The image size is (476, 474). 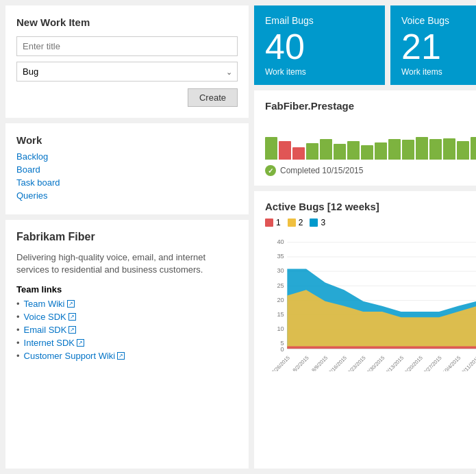 What do you see at coordinates (127, 237) in the screenshot?
I see `fabrikam-title: Fabrikam Fiber` at bounding box center [127, 237].